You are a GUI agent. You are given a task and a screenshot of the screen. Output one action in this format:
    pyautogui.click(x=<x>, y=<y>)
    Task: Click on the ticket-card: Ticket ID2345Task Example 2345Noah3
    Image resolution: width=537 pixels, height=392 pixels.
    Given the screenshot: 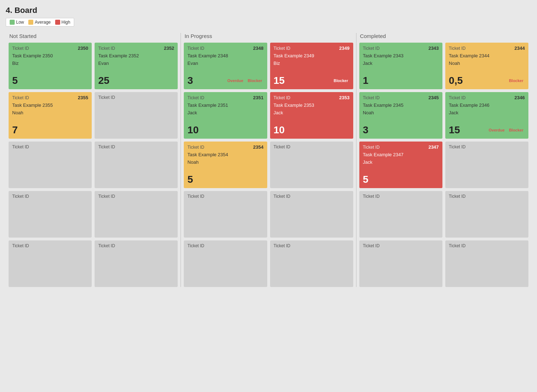 What is the action you would take?
    pyautogui.click(x=401, y=115)
    